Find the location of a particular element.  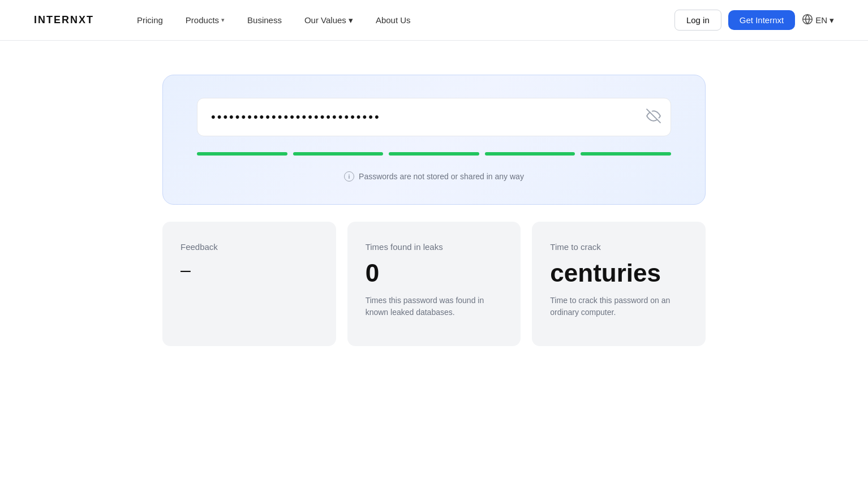

chevron-down-icon: ▾ is located at coordinates (223, 20).